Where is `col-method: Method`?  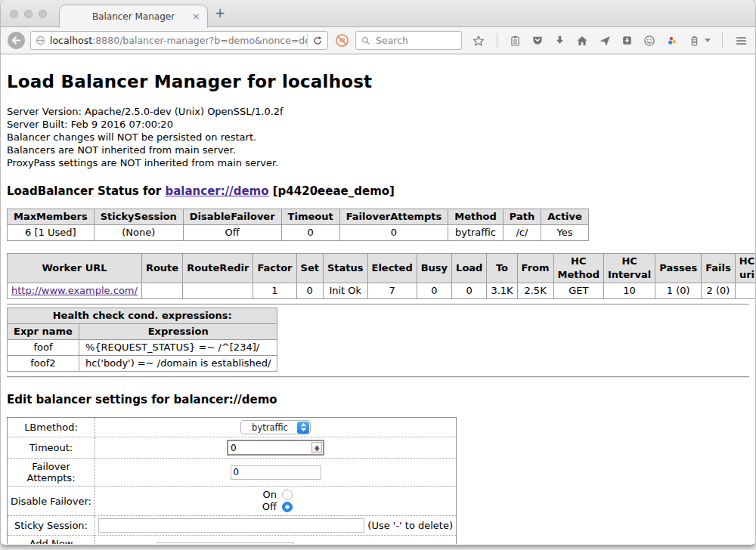 col-method: Method is located at coordinates (476, 218).